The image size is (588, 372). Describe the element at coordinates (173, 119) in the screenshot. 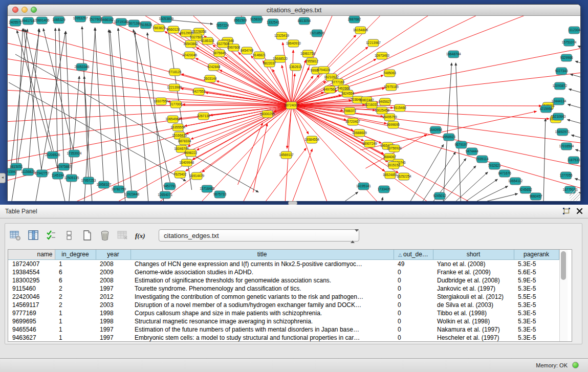

I see `graph-node: 10654963` at that location.